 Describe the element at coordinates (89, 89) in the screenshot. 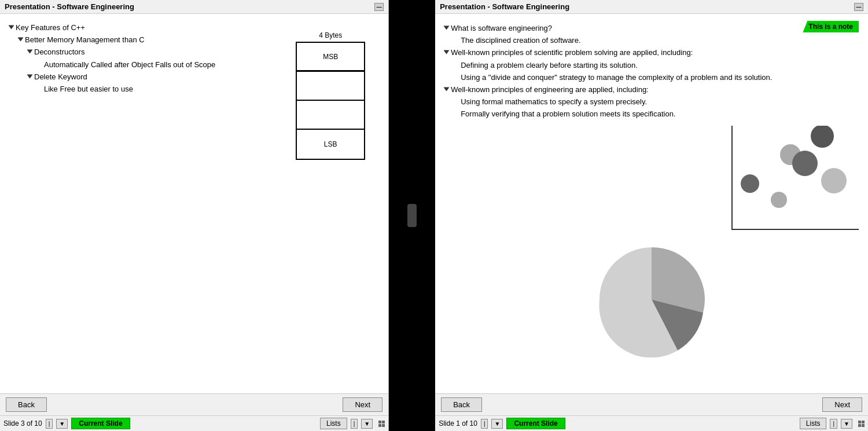

I see `outline-text-6: Like Free but easier to use` at that location.